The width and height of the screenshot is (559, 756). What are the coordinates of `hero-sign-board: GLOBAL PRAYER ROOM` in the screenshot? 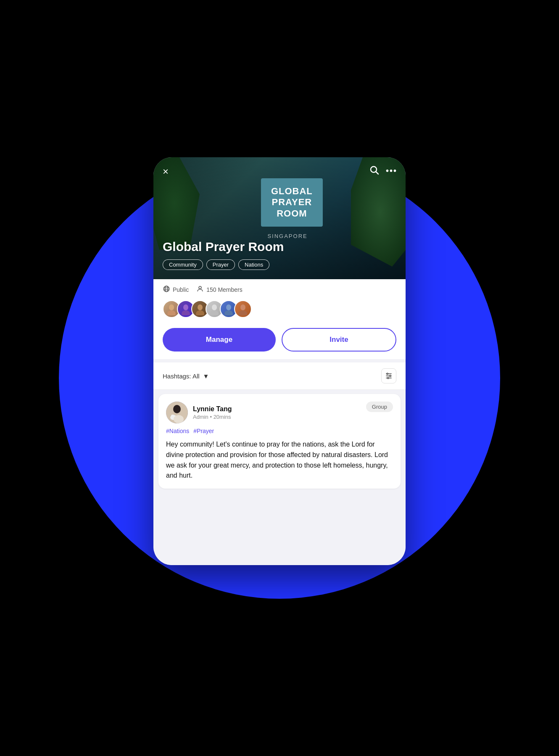 It's located at (292, 203).